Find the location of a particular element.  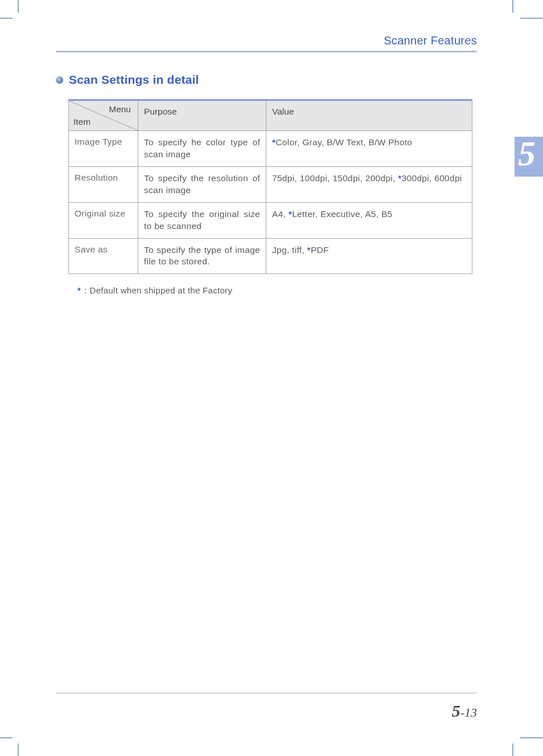

diag-header-cell: Menu Item is located at coordinates (104, 116).